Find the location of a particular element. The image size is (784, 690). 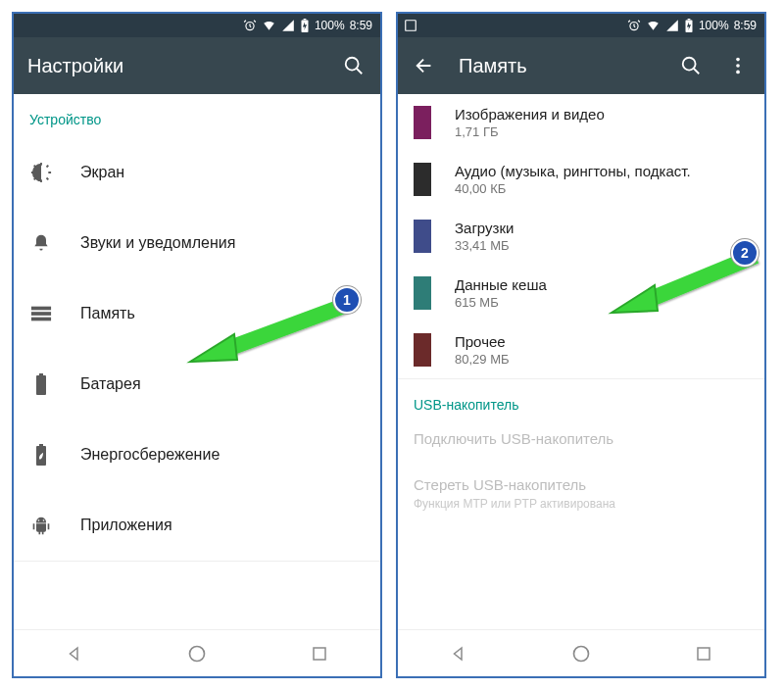

category-value: 33,41 МБ is located at coordinates (484, 245).